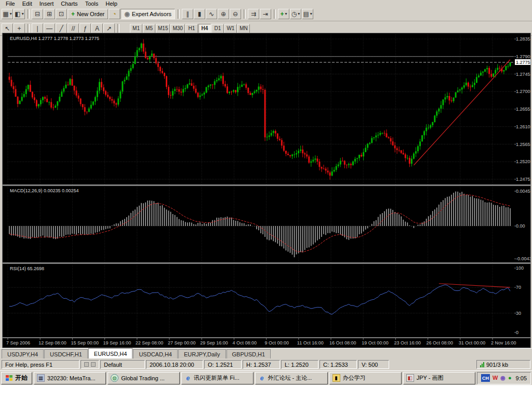  What do you see at coordinates (149, 29) in the screenshot?
I see `timeframe-m5: M5` at bounding box center [149, 29].